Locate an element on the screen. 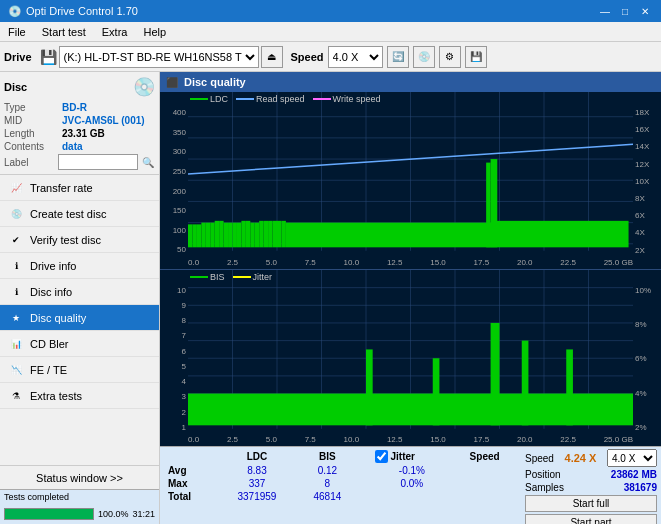 The height and width of the screenshot is (524, 661). progress-bar-outer is located at coordinates (49, 514).